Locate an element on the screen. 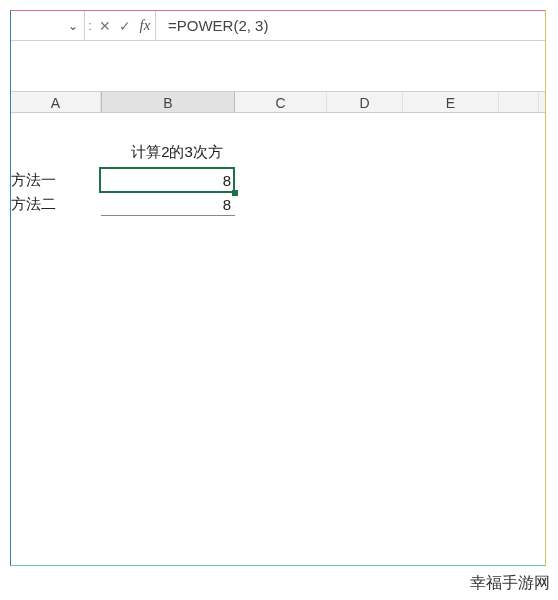 This screenshot has width=558, height=600. accept-button: ✓ is located at coordinates (125, 26).